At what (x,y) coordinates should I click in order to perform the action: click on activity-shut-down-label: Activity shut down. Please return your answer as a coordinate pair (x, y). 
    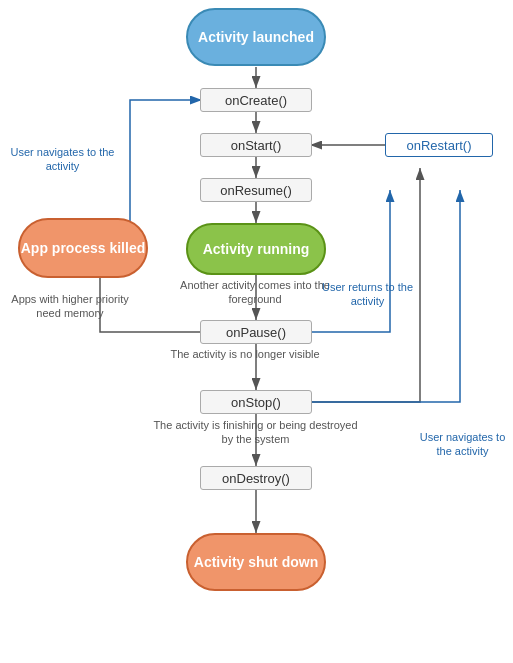
    Looking at the image, I should click on (256, 562).